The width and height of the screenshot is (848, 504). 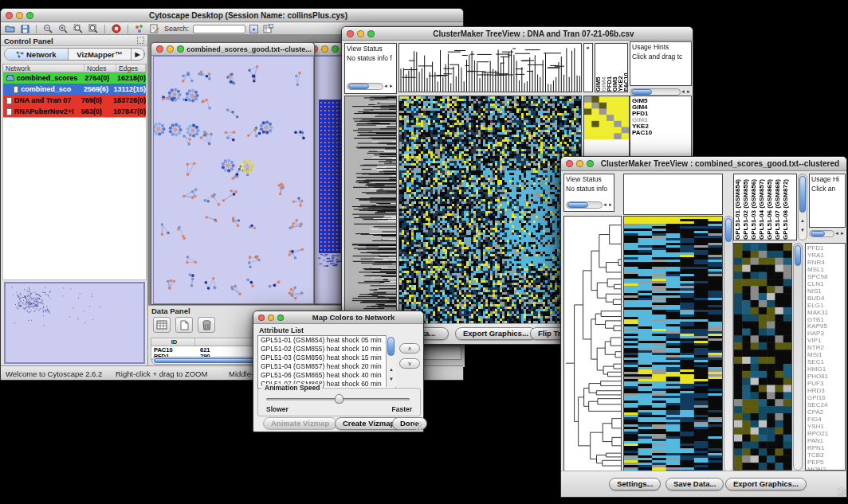 What do you see at coordinates (281, 330) in the screenshot?
I see `attribute-list-label: Attribute List` at bounding box center [281, 330].